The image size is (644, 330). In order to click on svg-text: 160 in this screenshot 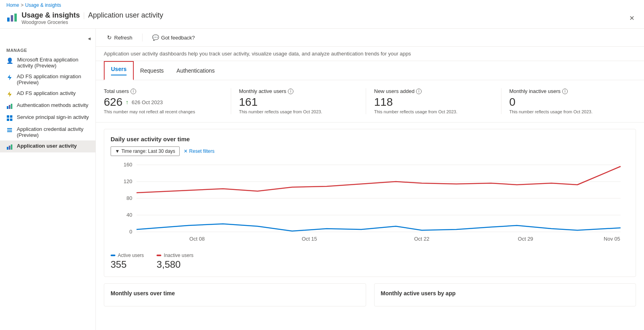, I will do `click(128, 164)`.